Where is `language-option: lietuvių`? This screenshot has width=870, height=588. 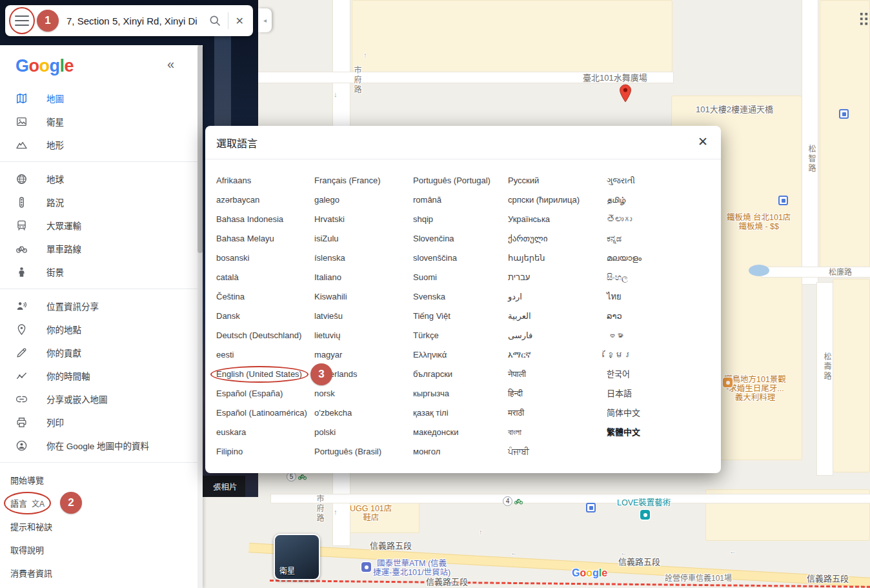
language-option: lietuvių is located at coordinates (327, 336).